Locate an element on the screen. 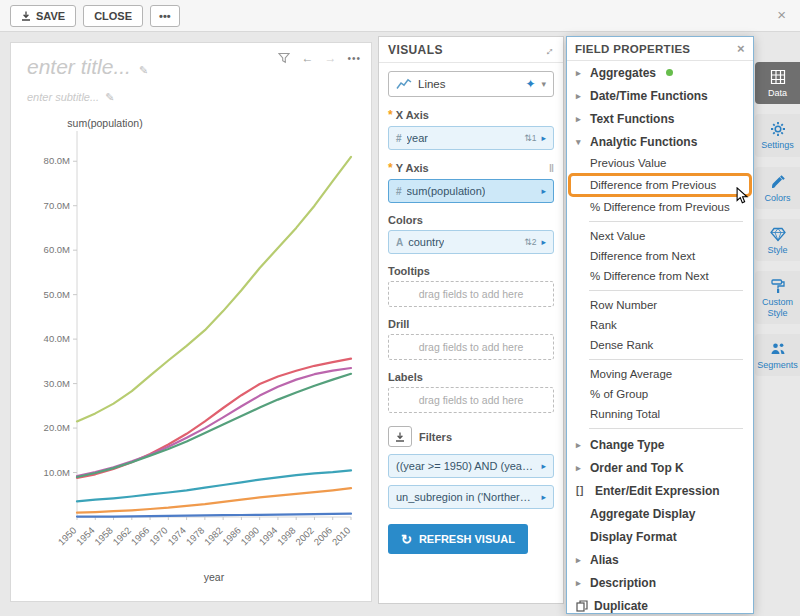 The height and width of the screenshot is (616, 800). window-close-icon: × is located at coordinates (782, 14).